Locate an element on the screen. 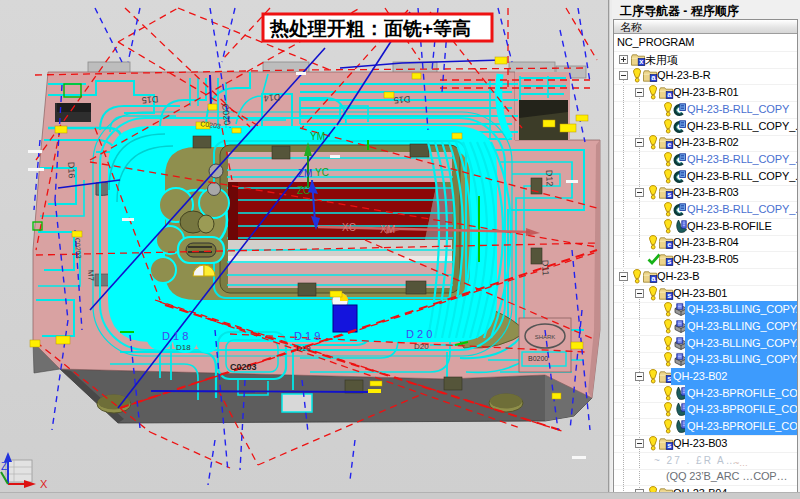 This screenshot has width=800, height=499. svg-text: YC is located at coordinates (322, 172).